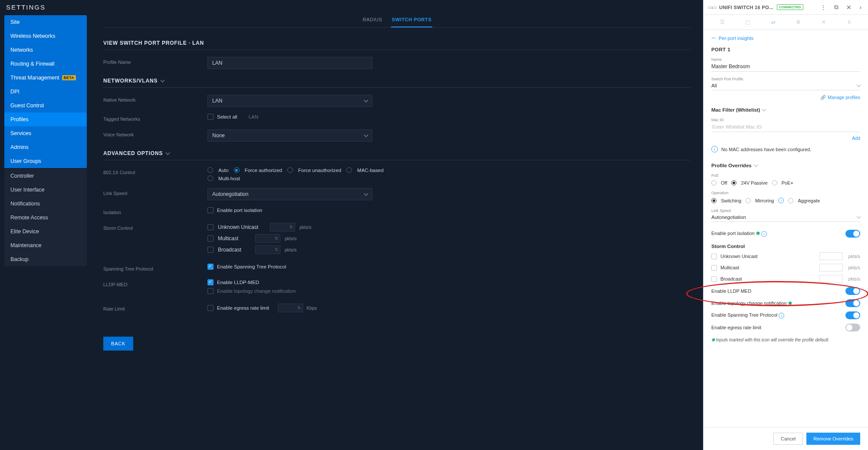 The image size is (868, 450). Describe the element at coordinates (714, 201) in the screenshot. I see `radio-switching` at that location.